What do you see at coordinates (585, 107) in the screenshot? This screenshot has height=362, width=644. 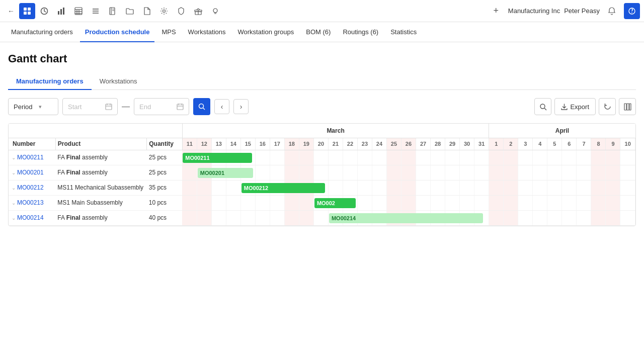 I see `filter-bar-right: Export` at bounding box center [585, 107].